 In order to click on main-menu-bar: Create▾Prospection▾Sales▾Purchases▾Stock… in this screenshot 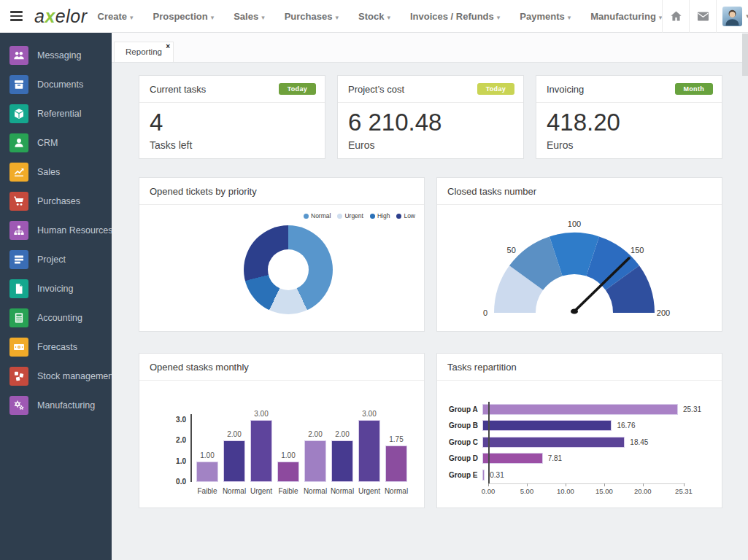, I will do `click(380, 16)`.